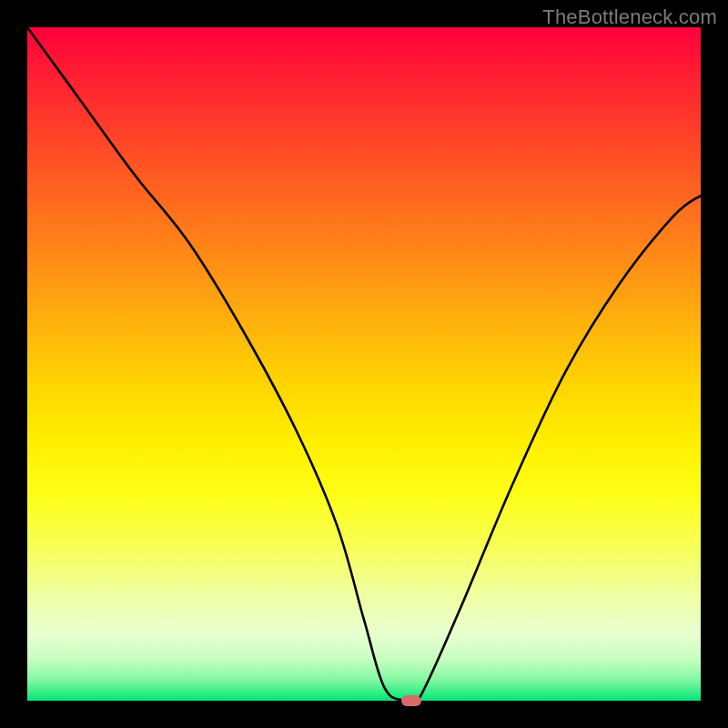  I want to click on watermark-text: TheBottleneck.com, so click(630, 17).